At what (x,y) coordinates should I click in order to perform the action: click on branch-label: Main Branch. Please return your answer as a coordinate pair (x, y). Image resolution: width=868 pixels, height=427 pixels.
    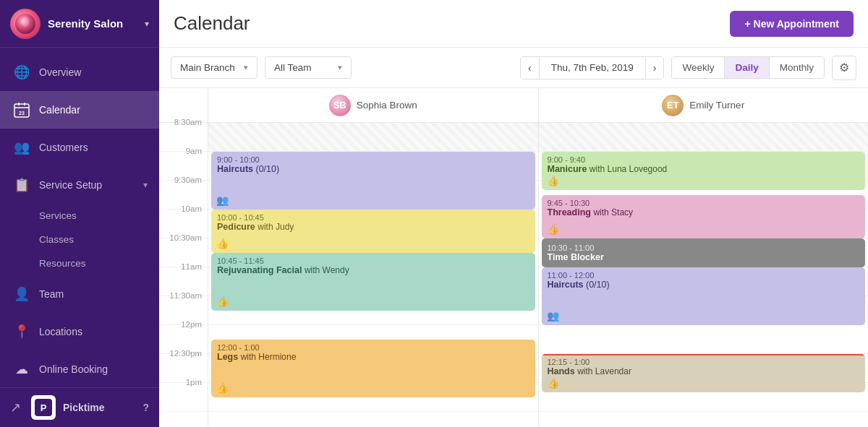
    Looking at the image, I should click on (208, 68).